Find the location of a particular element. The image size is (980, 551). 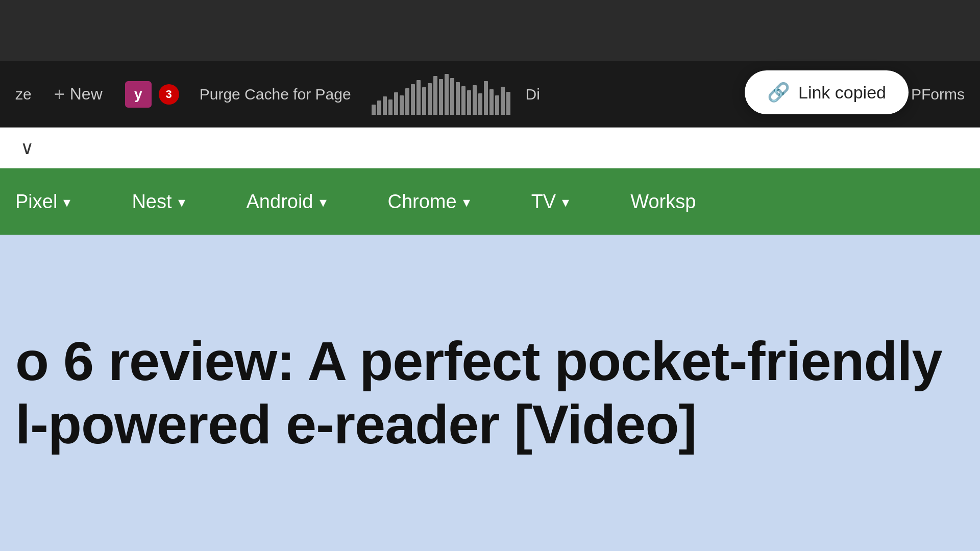

nav-item-chrome: Chrome ▾ is located at coordinates (429, 202).